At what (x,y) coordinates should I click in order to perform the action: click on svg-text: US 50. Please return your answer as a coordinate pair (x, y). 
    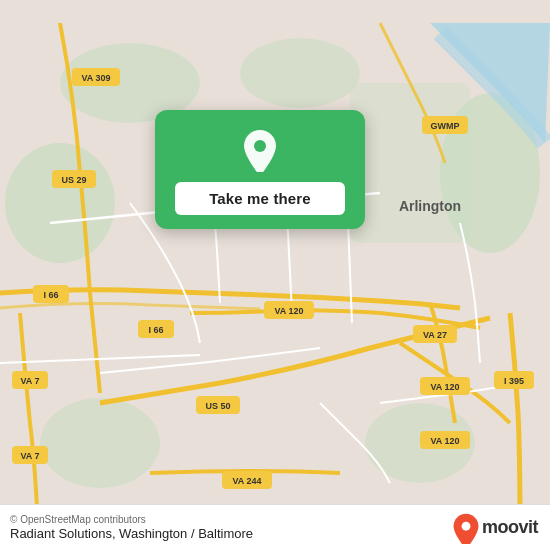
    Looking at the image, I should click on (218, 406).